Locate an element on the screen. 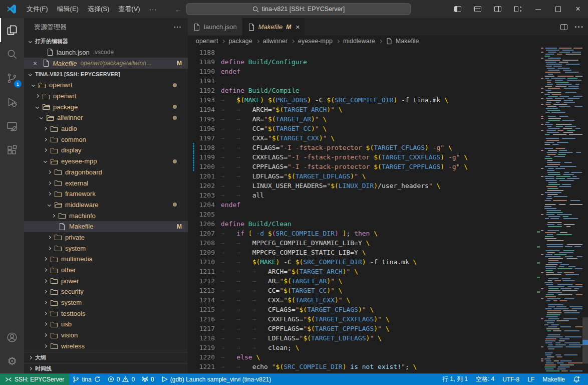  tree-item-label: private is located at coordinates (75, 238).